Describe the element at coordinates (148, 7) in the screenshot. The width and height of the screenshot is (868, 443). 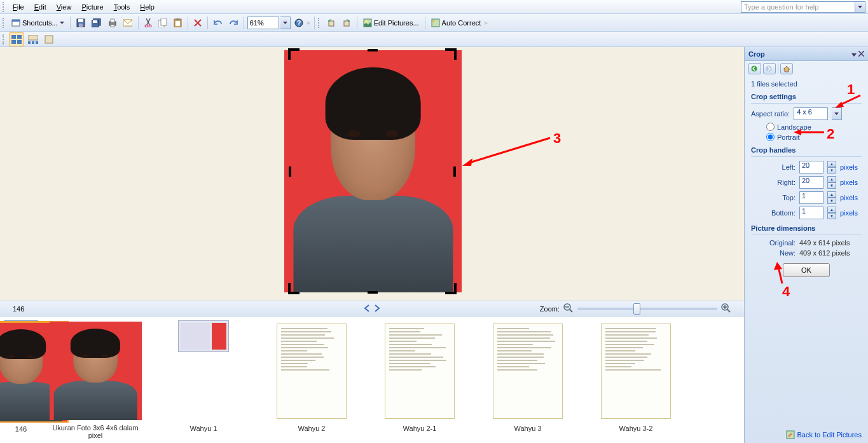
I see `menu-help: Help` at that location.